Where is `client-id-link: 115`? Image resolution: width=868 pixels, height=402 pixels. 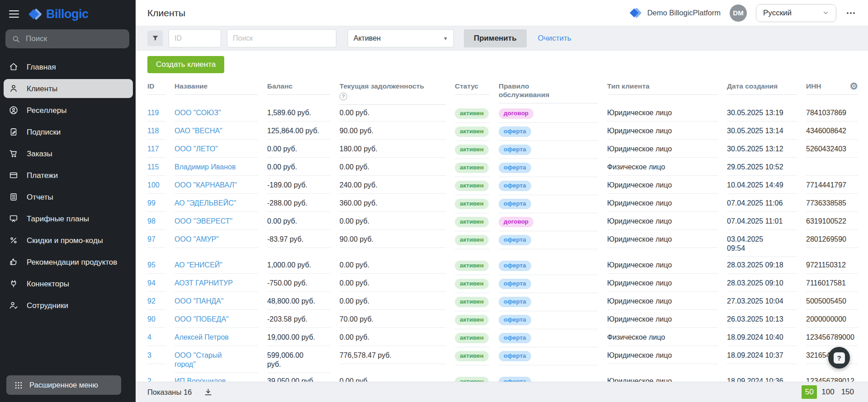
client-id-link: 115 is located at coordinates (156, 167).